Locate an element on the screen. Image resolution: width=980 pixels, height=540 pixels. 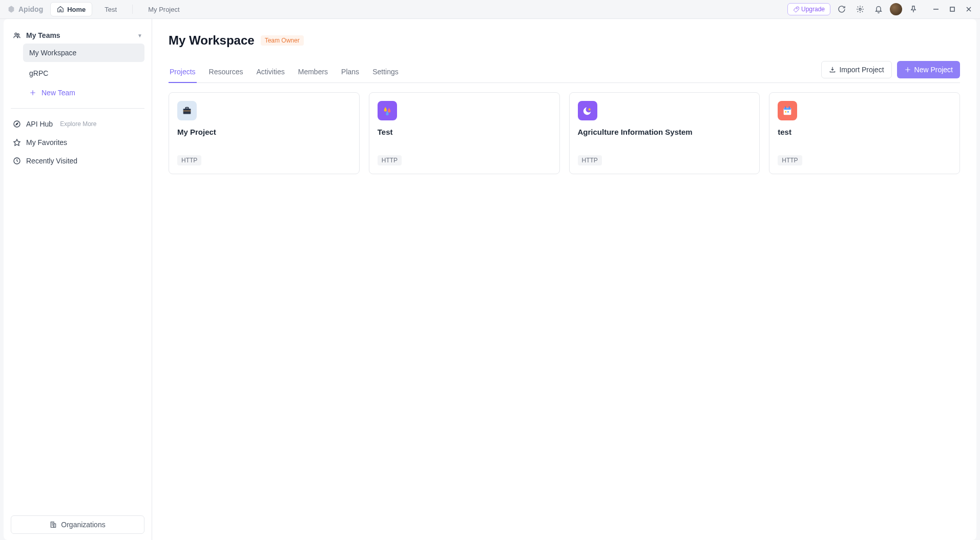
tab-resources: Resources is located at coordinates (226, 72).